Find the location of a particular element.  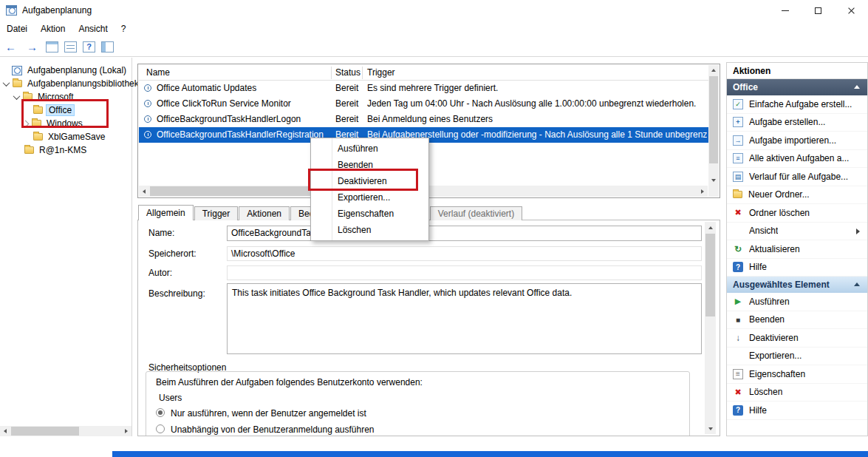

tree-hscrollbar is located at coordinates (66, 431).